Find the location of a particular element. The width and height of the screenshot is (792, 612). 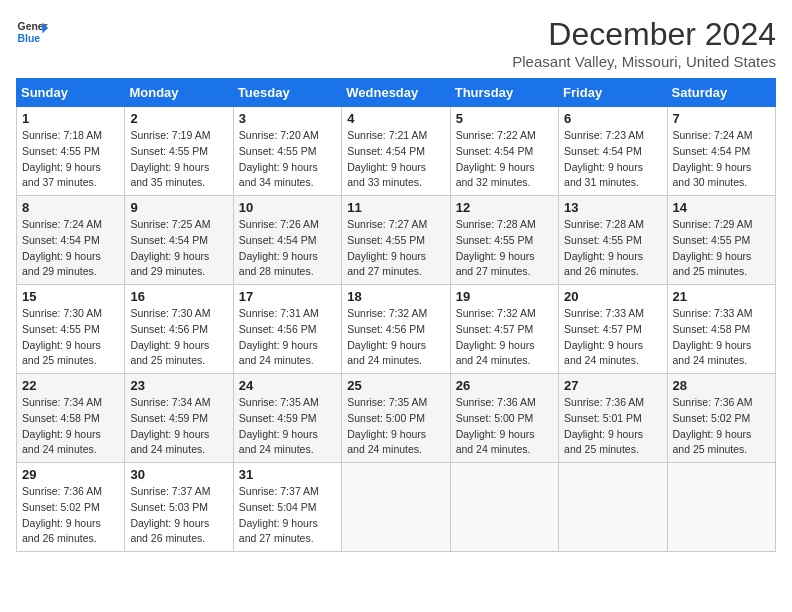

calendar-cell: 5 Sunrise: 7:22 AMSunset: 4:54 PMDayligh… is located at coordinates (504, 152).